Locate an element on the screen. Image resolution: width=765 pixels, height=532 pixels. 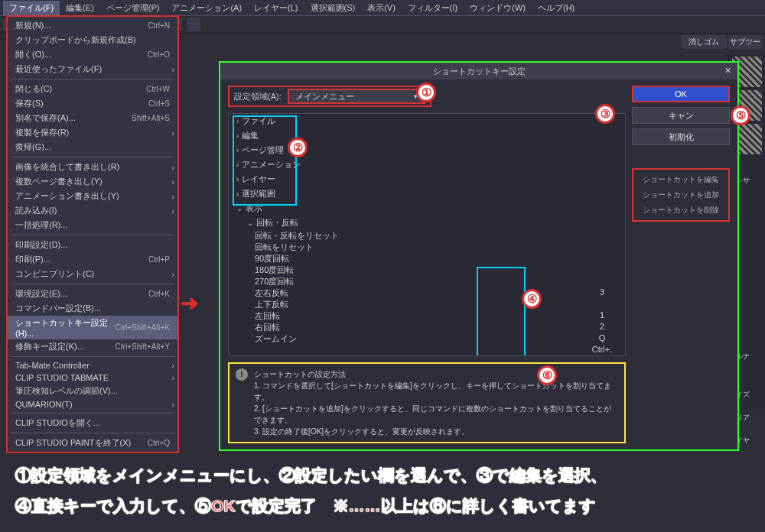
tree-child: 左右反転3 is located at coordinates (427, 294).